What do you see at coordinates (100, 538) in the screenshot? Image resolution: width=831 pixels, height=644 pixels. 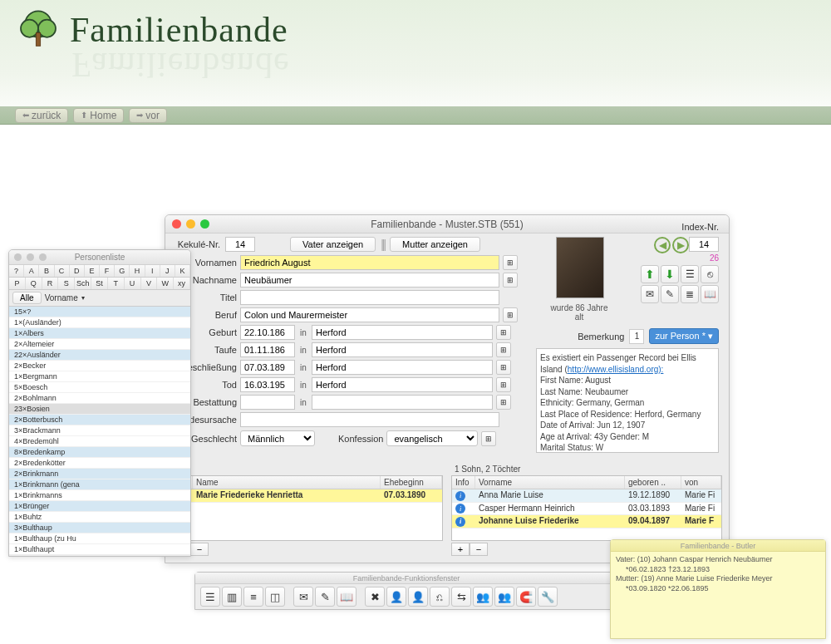 I see `list-item: 1×Bulthaup (zu Hu` at bounding box center [100, 538].